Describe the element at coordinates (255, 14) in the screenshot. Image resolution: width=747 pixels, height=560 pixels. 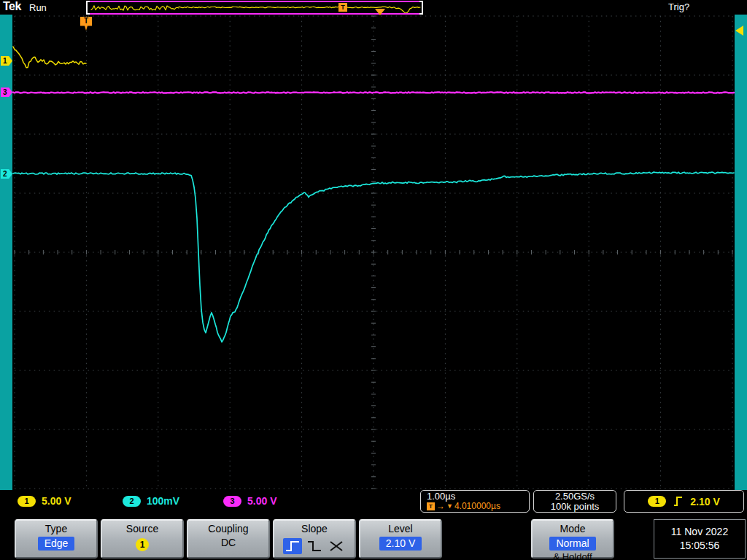
I see `record-view-bottom-line` at that location.